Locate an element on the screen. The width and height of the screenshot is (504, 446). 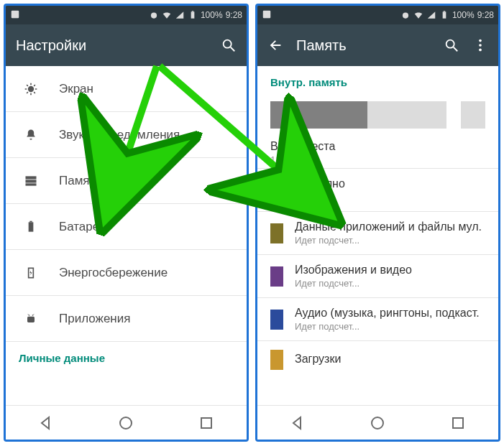
section-internal: Внутр. память is located at coordinates (378, 80).